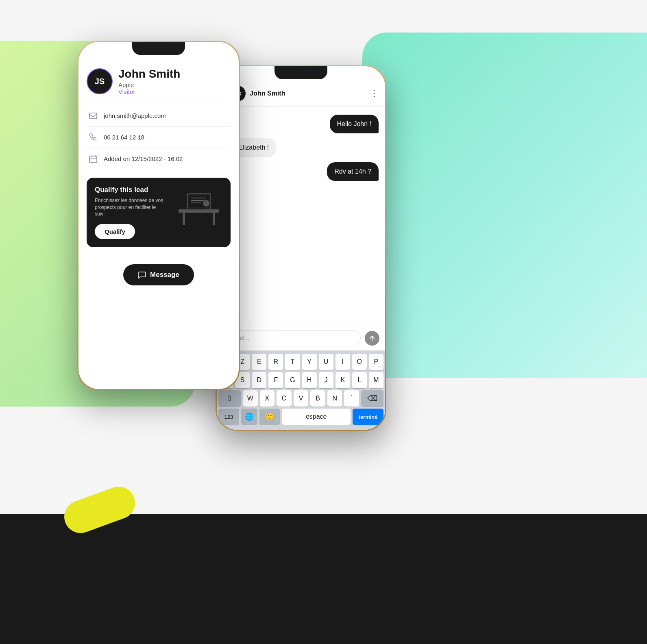 This screenshot has height=644, width=647. I want to click on delete-key: ⌫, so click(373, 398).